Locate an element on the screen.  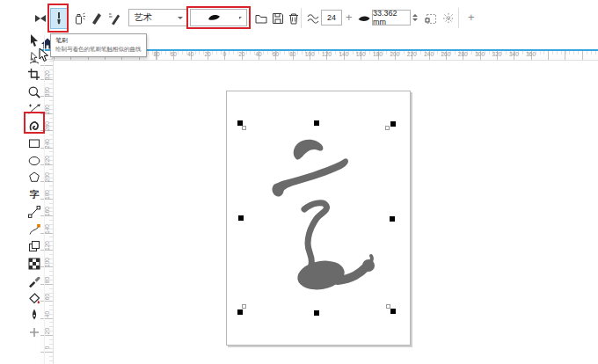
annotation-box-brush-tool is located at coordinates (58, 18).